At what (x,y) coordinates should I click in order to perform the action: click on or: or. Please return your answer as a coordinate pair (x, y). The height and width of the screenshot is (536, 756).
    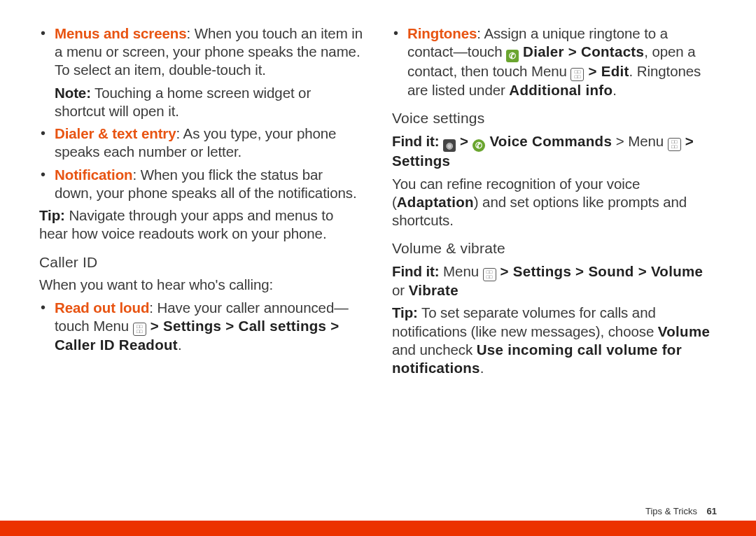
    Looking at the image, I should click on (400, 290).